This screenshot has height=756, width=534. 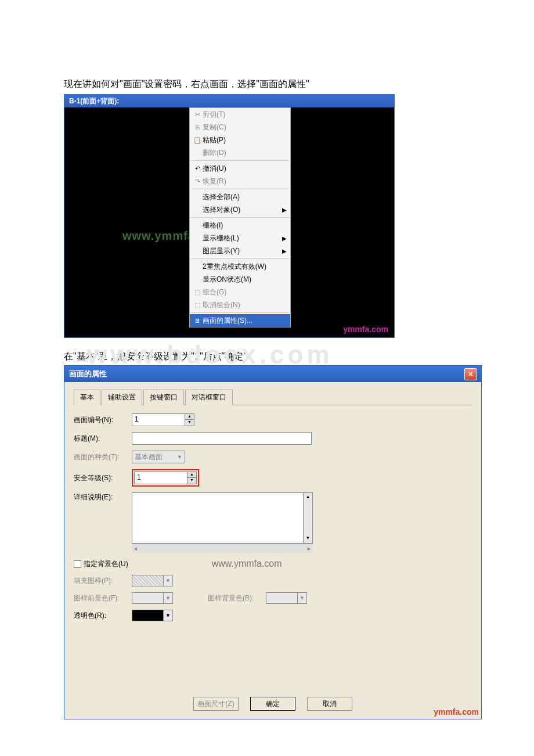 I want to click on label-bg-color: 图样背景色(B):, so click(x=237, y=598).